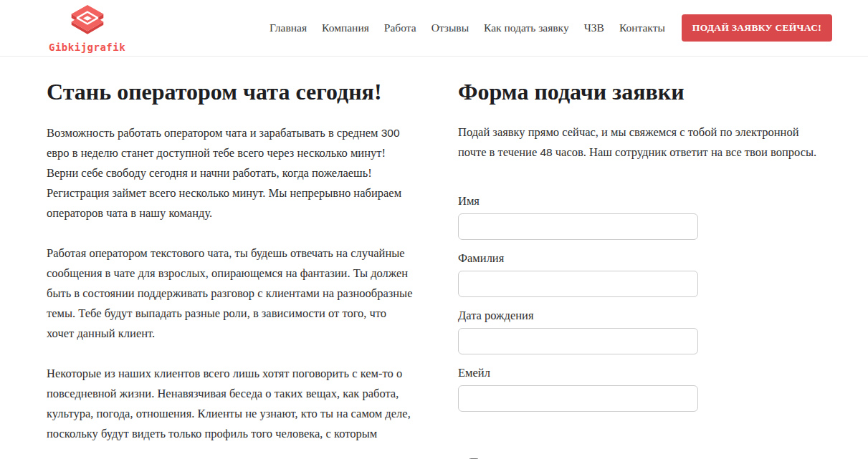 This screenshot has height=459, width=868. I want to click on apply-now-button: ПОДАЙ ЗАЯВКУ СЕЙЧАС!, so click(757, 28).